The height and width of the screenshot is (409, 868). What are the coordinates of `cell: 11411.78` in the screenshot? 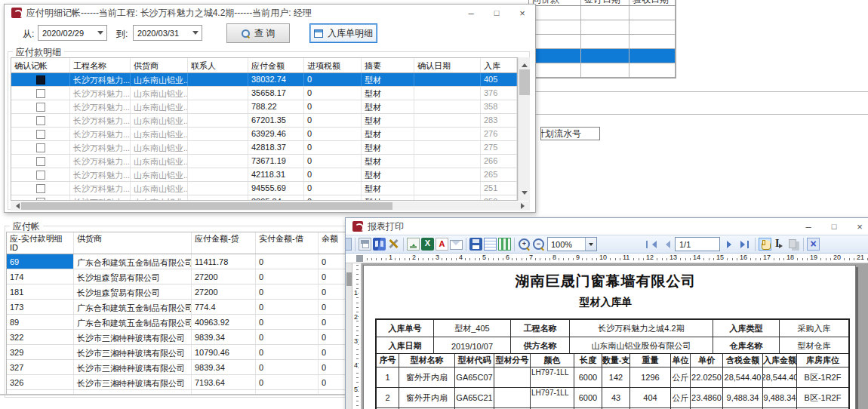 It's located at (223, 261).